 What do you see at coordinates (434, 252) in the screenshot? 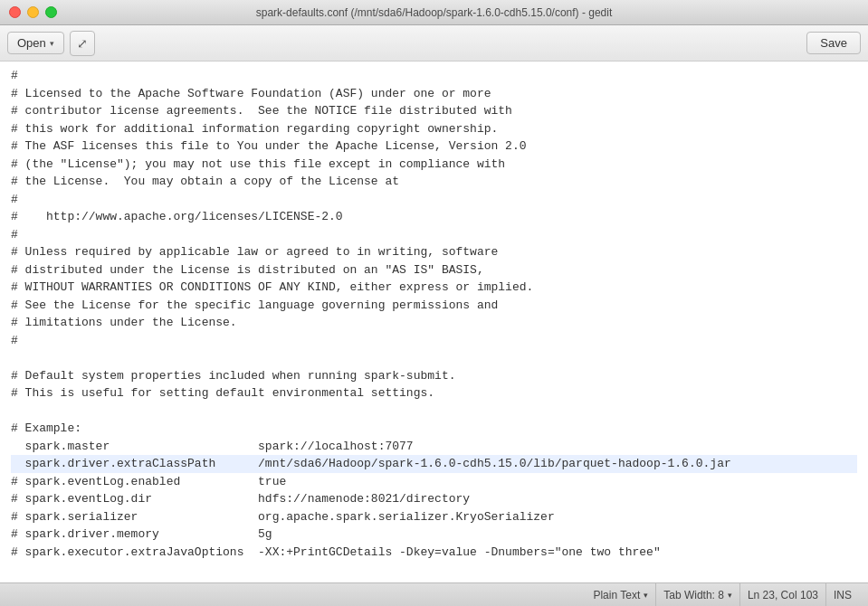
I see `code-line: # Unless required by applicable law or a…` at bounding box center [434, 252].